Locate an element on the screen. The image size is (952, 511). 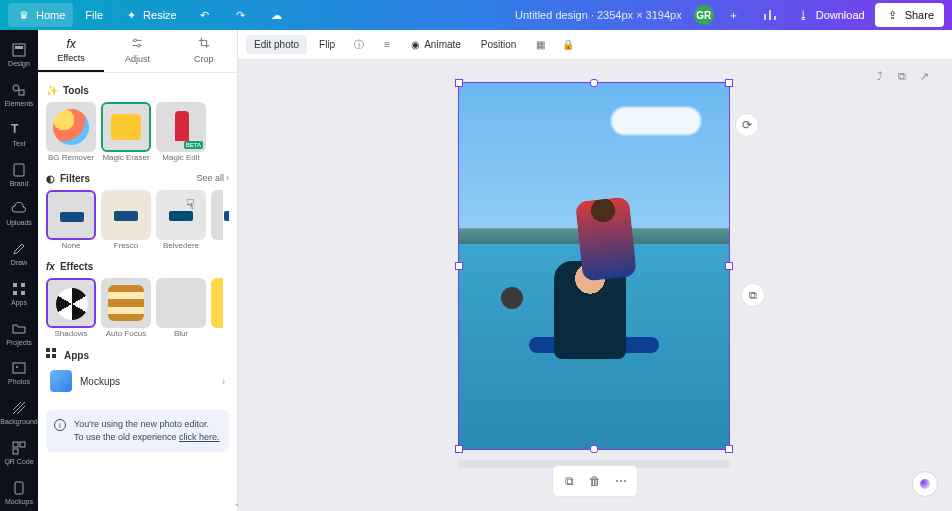
rail-elements: Elements is located at coordinates (19, 95).